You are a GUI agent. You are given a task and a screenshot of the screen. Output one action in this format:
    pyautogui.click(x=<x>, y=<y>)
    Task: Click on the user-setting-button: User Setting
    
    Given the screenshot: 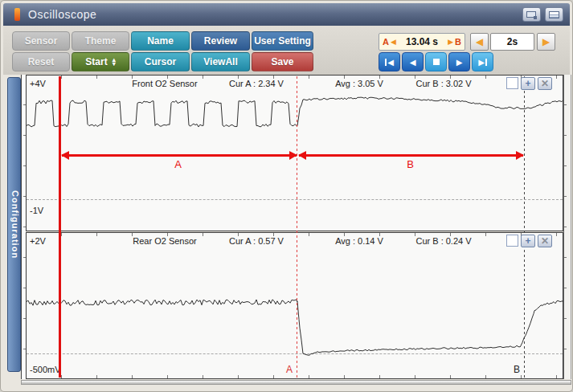 What is the action you would take?
    pyautogui.click(x=283, y=41)
    